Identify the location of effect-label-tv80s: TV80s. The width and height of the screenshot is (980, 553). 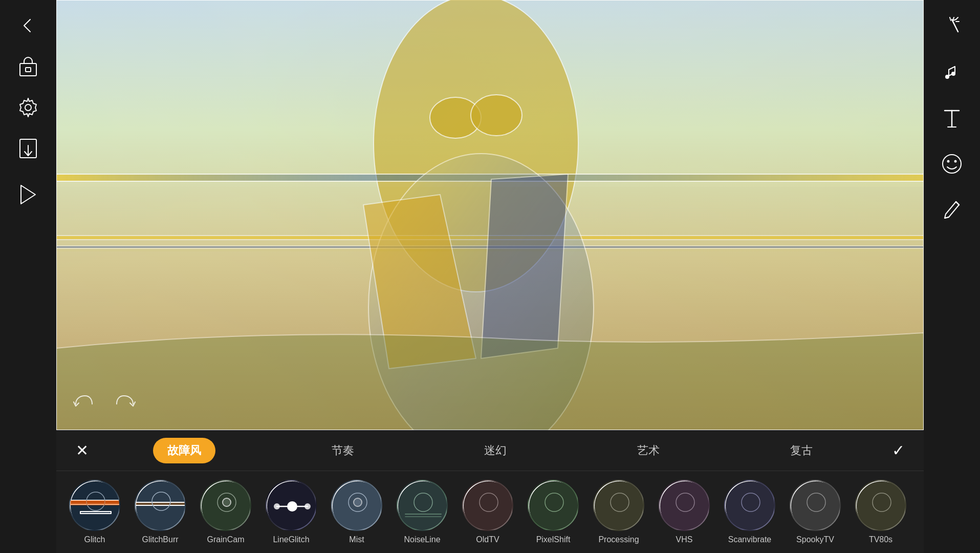
(881, 540).